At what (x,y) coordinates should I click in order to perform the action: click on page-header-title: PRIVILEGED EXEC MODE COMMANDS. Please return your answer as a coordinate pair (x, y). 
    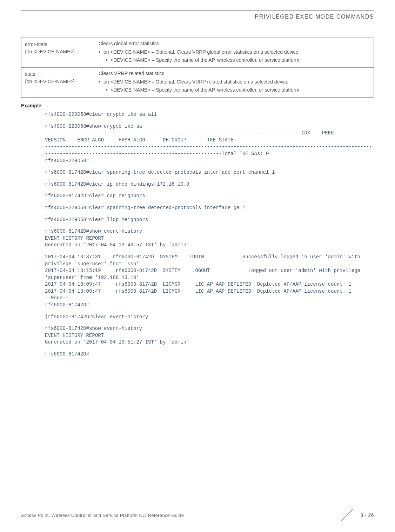
    Looking at the image, I should click on (198, 17).